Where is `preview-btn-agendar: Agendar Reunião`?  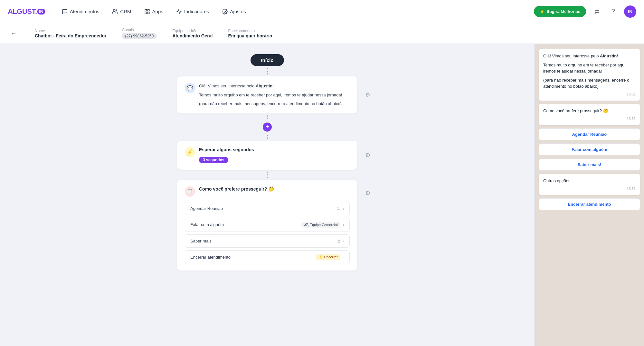 preview-btn-agendar: Agendar Reunião is located at coordinates (589, 134).